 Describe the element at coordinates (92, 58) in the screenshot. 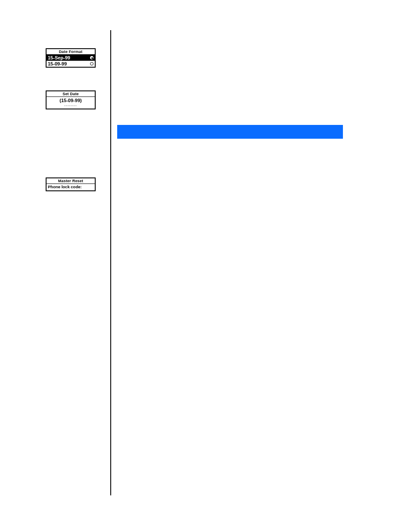

I see `radio-selected-icon` at that location.